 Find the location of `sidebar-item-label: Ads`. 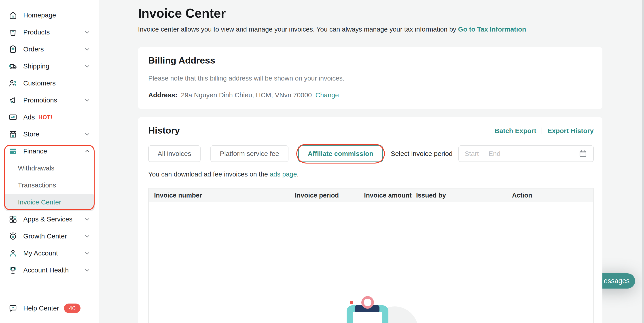

sidebar-item-label: Ads is located at coordinates (29, 117).